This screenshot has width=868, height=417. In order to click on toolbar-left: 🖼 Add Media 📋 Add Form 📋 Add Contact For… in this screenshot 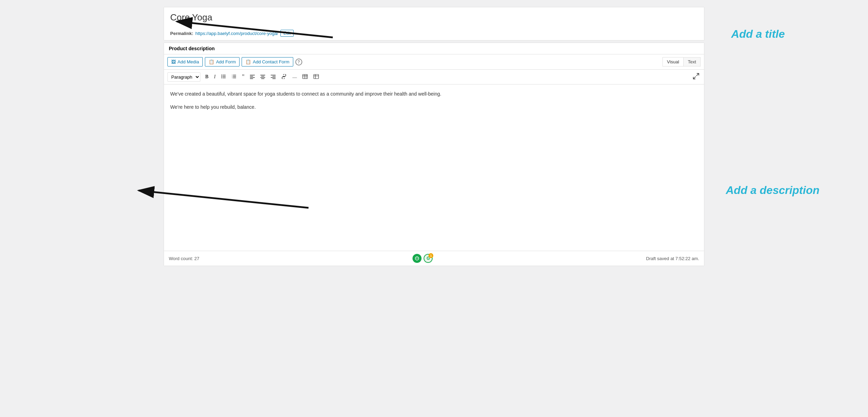, I will do `click(235, 62)`.